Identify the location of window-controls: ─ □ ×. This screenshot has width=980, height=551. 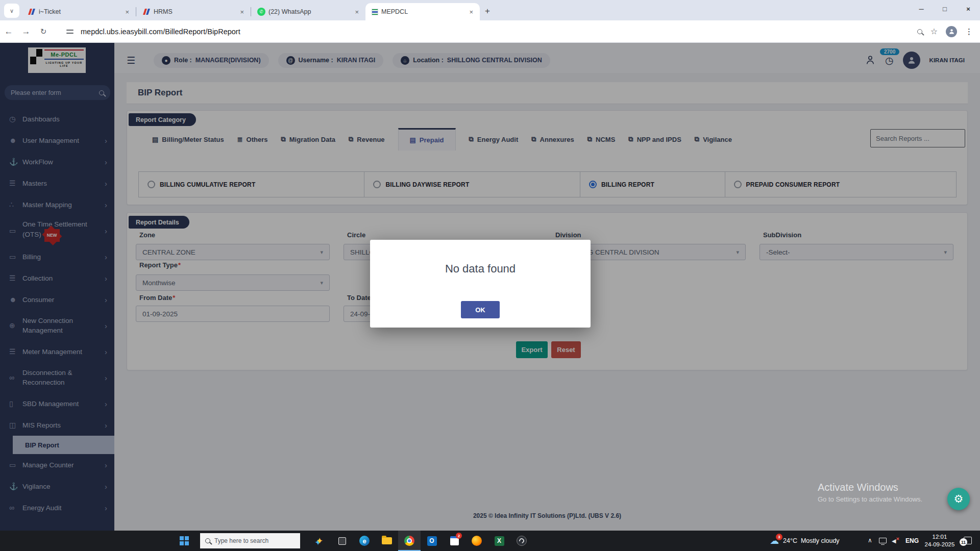
(945, 9).